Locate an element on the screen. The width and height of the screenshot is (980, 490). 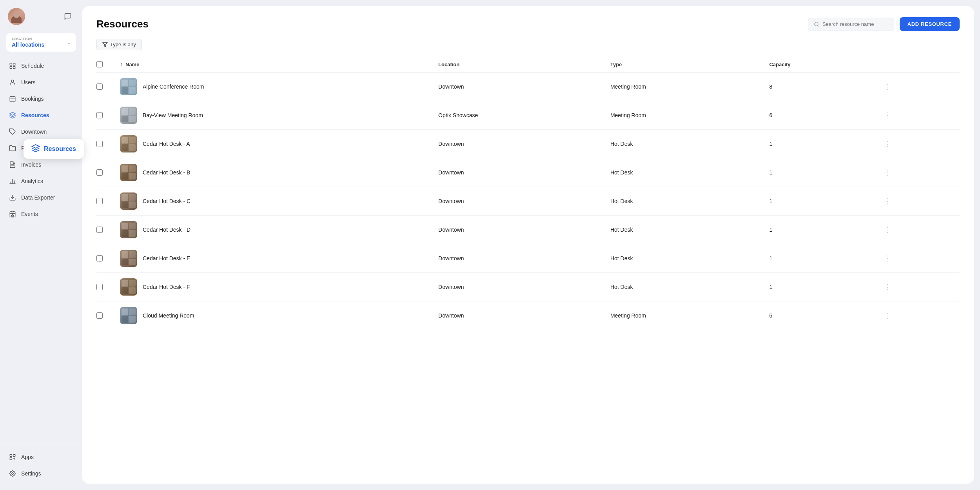
sidebar-item-data-exporter-label: Data Exporter is located at coordinates (38, 198).